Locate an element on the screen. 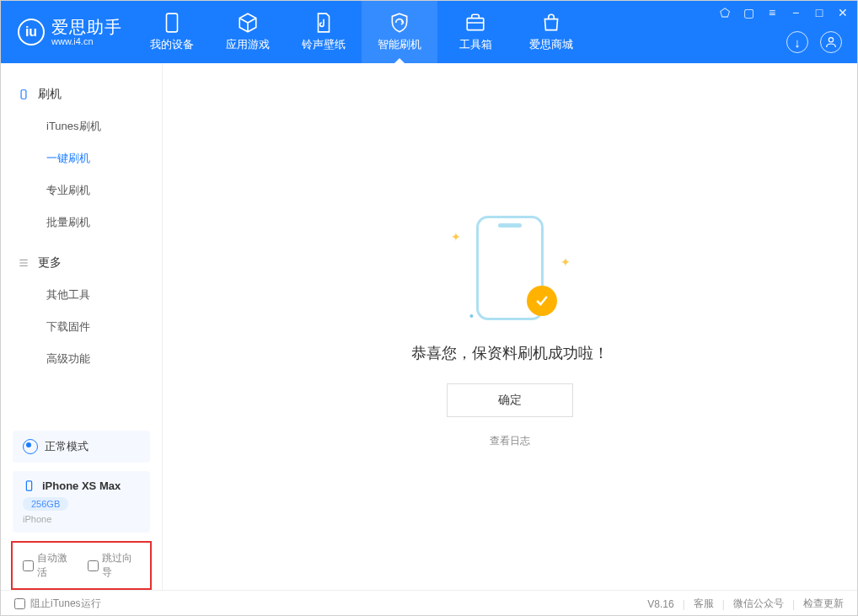 Image resolution: width=858 pixels, height=616 pixels. phone-small-icon is located at coordinates (29, 485).